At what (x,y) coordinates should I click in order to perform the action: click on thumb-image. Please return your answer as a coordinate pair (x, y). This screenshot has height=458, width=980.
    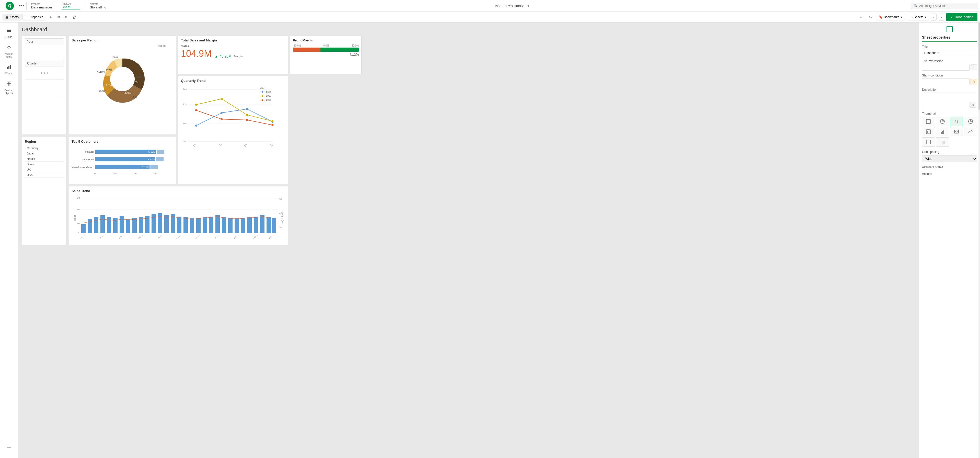
    Looking at the image, I should click on (956, 132).